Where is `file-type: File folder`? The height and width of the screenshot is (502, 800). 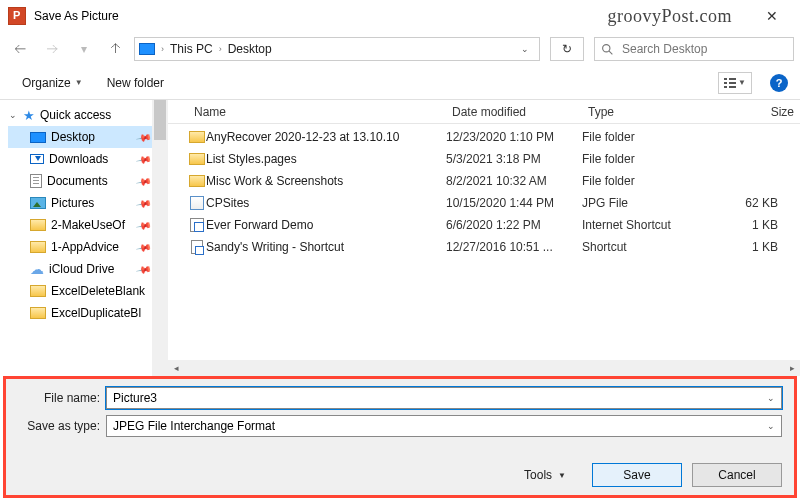 file-type: File folder is located at coordinates (642, 181).